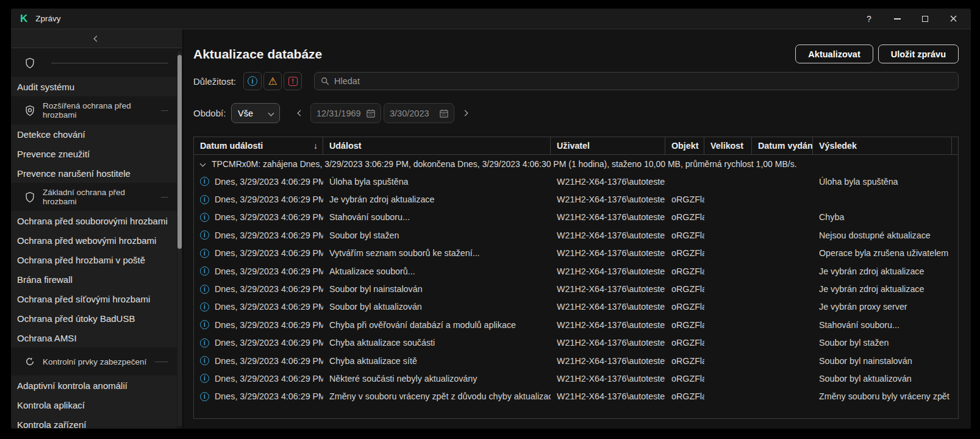  Describe the element at coordinates (437, 378) in the screenshot. I see `cell-event: Některé součásti nebyly aktualizovány` at that location.